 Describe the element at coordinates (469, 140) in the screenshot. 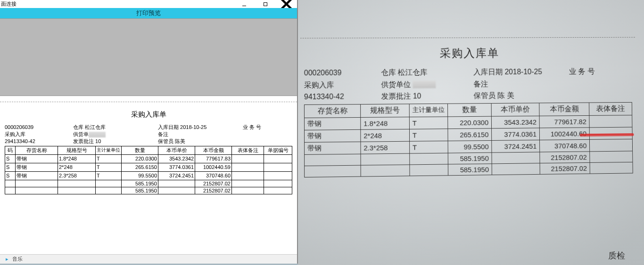

I see `photo-table: 存货名称 规格型号 主计量单位 数量 本币单价 本币金额 表体备注 带钢 1.8…` at that location.